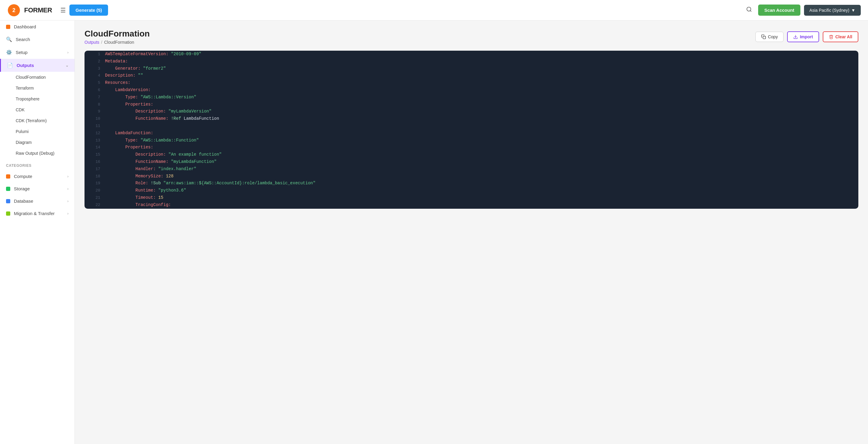 This screenshot has width=868, height=444. What do you see at coordinates (67, 65) in the screenshot?
I see `chevron-down-icon: ⌄` at bounding box center [67, 65].